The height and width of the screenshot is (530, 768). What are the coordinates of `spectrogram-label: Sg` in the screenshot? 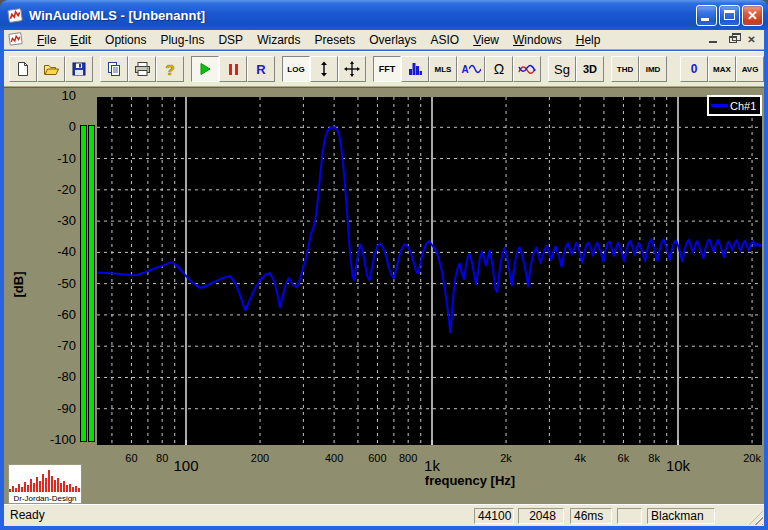 It's located at (562, 70).